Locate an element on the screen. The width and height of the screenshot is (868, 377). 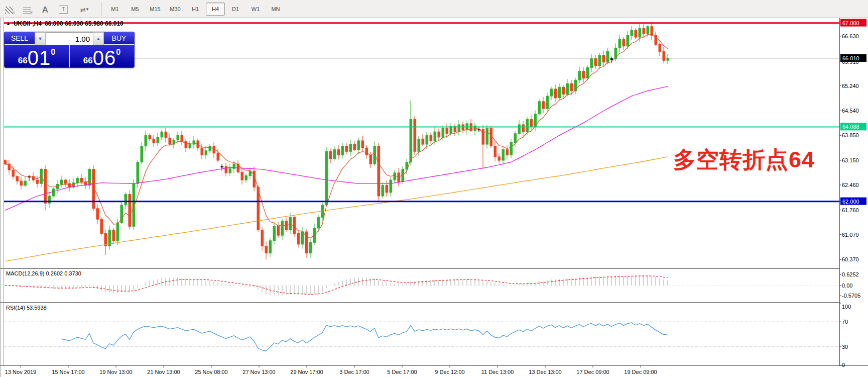
symbol-ohlc-quotes: 66.000 66.030 65.980 66.010 is located at coordinates (84, 24).